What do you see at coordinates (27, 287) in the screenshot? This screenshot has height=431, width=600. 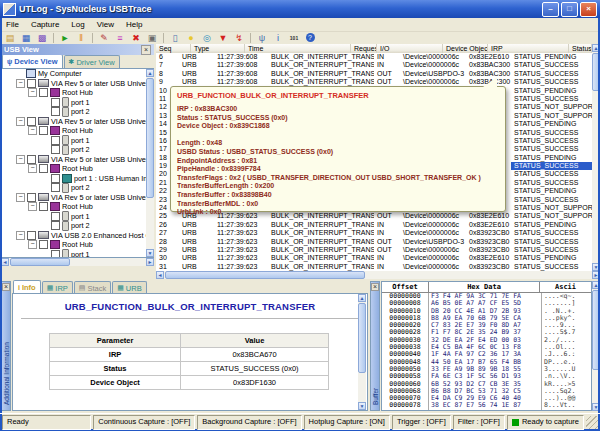 I see `info-panel-tab: iInfo` at bounding box center [27, 287].